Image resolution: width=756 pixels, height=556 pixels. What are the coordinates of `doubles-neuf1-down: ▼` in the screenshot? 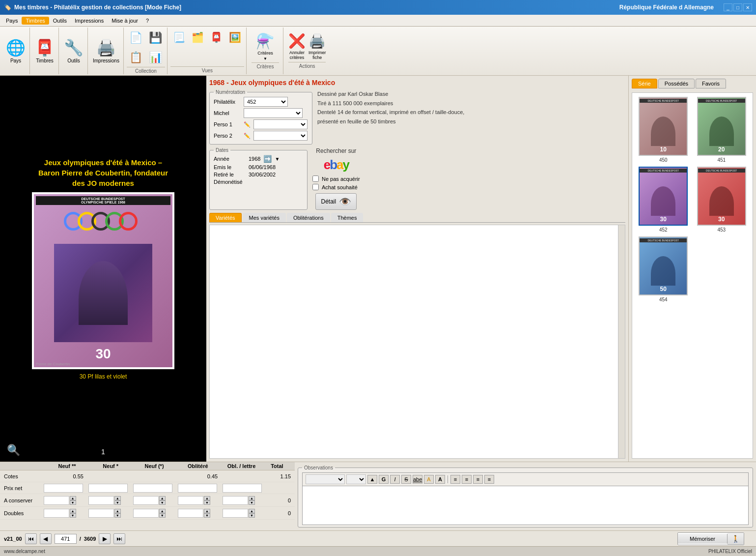 It's located at (118, 515).